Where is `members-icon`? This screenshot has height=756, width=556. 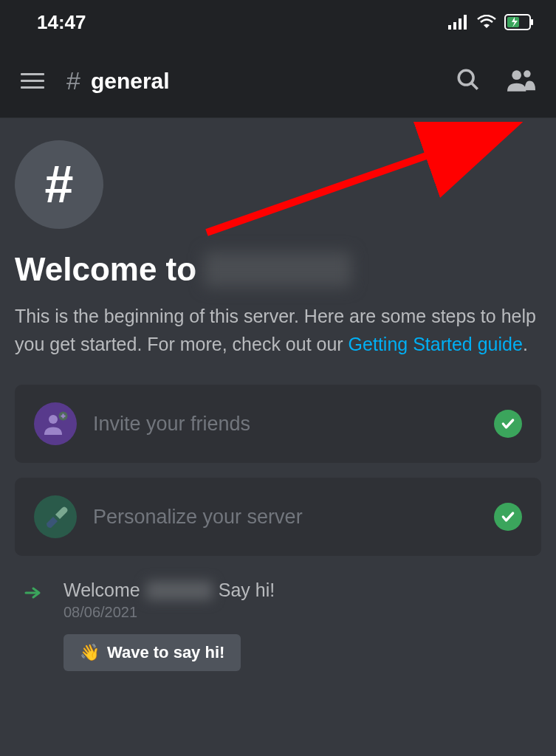
members-icon is located at coordinates (521, 80).